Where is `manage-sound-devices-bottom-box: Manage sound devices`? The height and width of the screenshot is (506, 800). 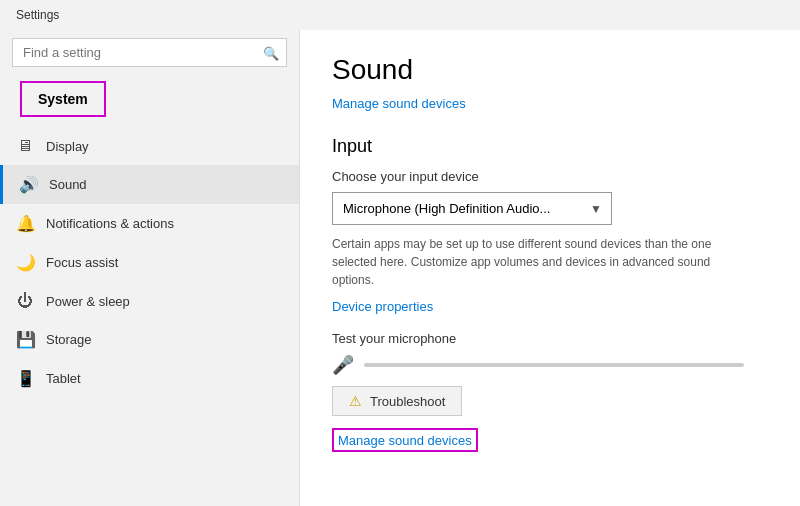 manage-sound-devices-bottom-box: Manage sound devices is located at coordinates (405, 440).